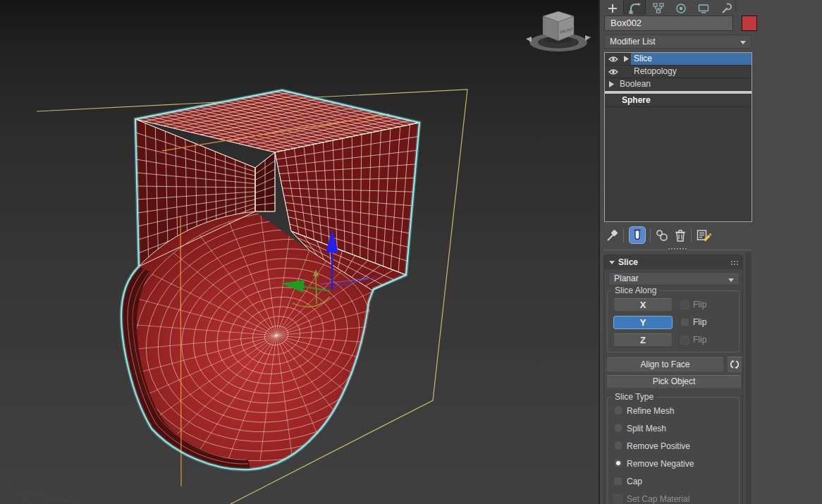 The width and height of the screenshot is (822, 504). Describe the element at coordinates (735, 364) in the screenshot. I see `refresh-icon` at that location.